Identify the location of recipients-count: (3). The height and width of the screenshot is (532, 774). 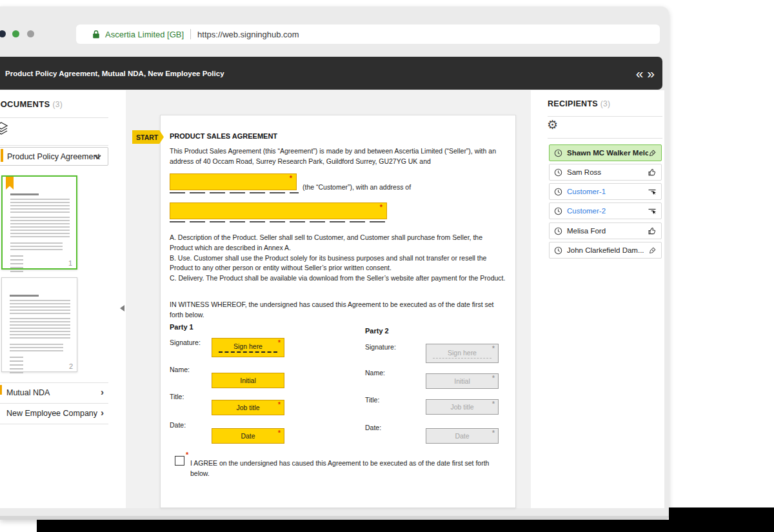
(606, 104).